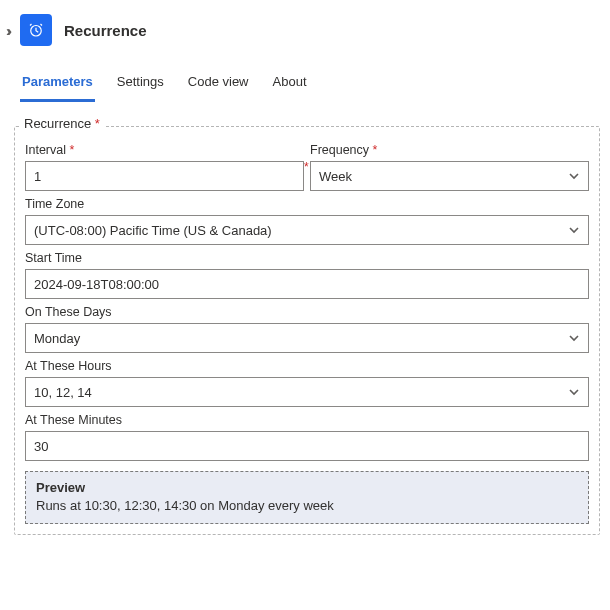 This screenshot has width=610, height=610. I want to click on legend-text: Recurrence, so click(58, 124).